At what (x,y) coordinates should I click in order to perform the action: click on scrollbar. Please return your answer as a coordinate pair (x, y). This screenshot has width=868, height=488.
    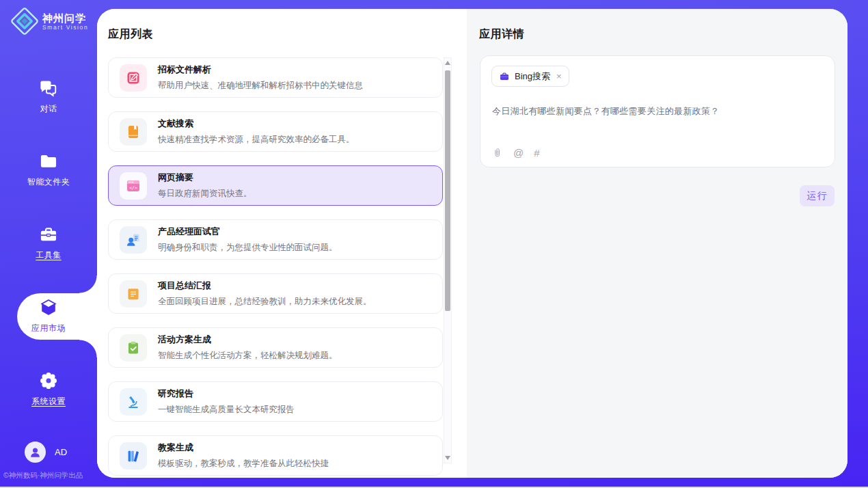
    Looking at the image, I should click on (448, 260).